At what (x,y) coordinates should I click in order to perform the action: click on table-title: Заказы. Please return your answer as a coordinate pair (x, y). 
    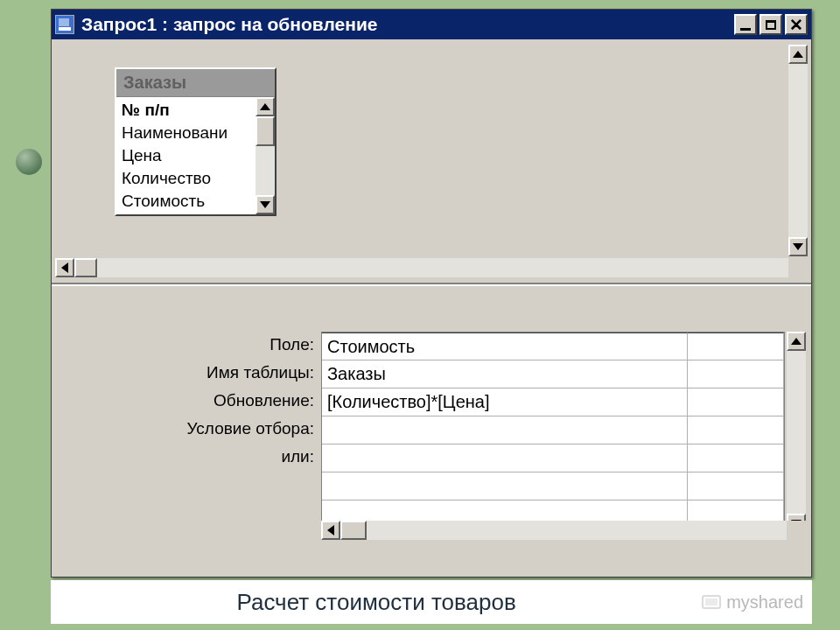
    Looking at the image, I should click on (196, 83).